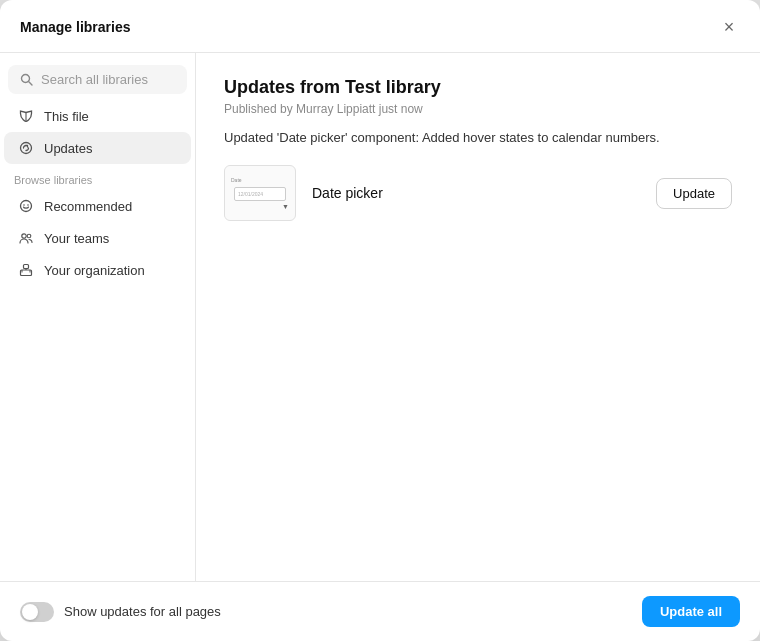 This screenshot has width=760, height=641. What do you see at coordinates (260, 194) in the screenshot?
I see `thumb-field: 12/01/2024` at bounding box center [260, 194].